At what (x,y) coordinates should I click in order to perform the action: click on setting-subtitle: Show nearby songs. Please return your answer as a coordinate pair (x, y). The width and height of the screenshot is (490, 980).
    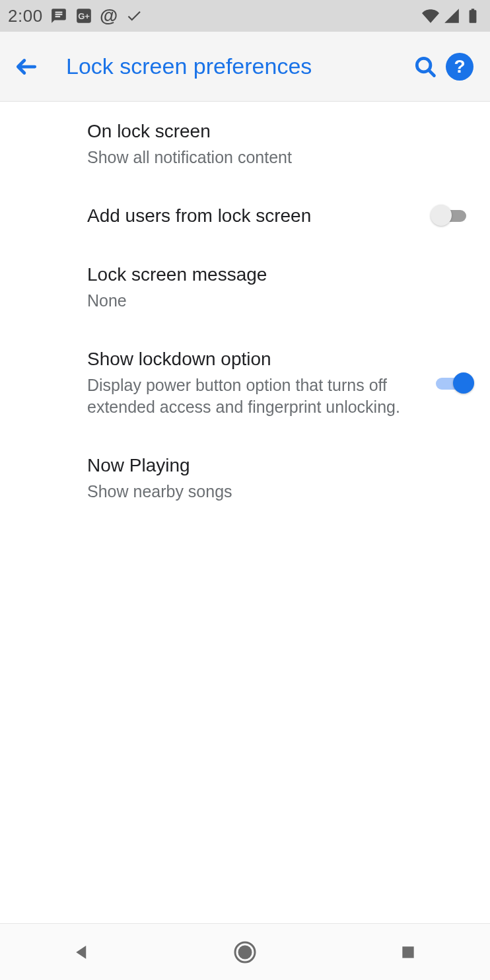
    Looking at the image, I should click on (274, 492).